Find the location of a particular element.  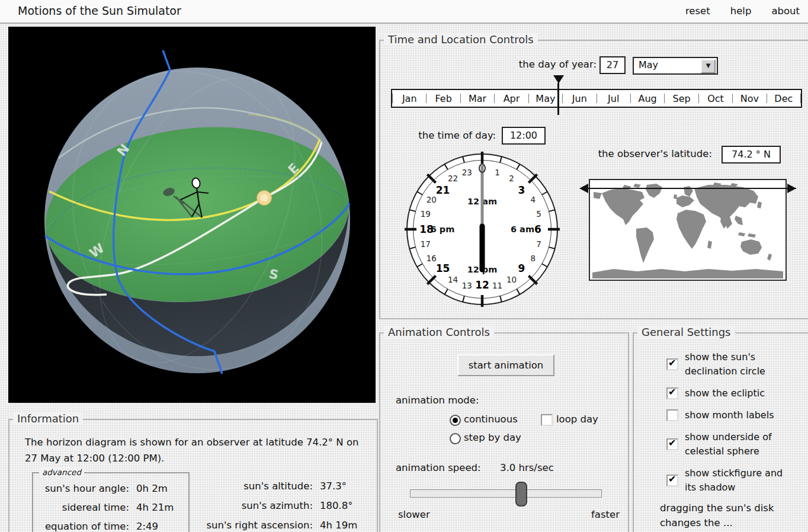

setting-row-stickfigure: ✔ show stickfigure and its shadow is located at coordinates (737, 480).